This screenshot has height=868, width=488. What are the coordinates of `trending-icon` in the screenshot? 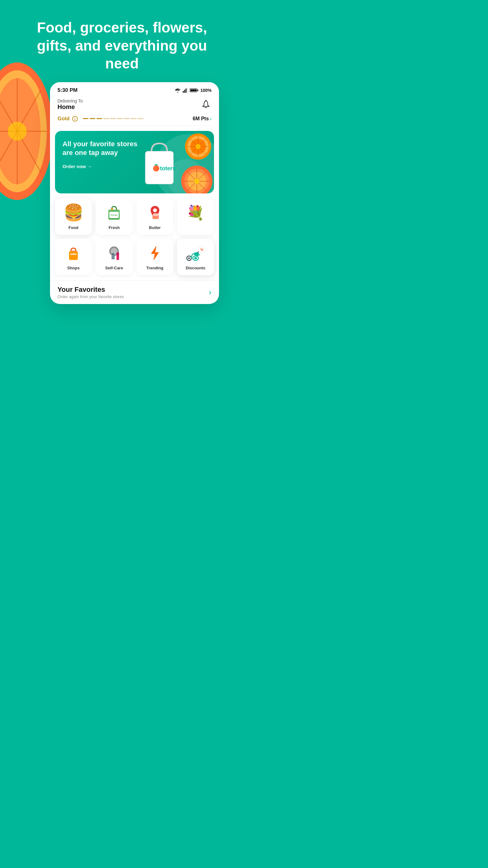 It's located at (155, 253).